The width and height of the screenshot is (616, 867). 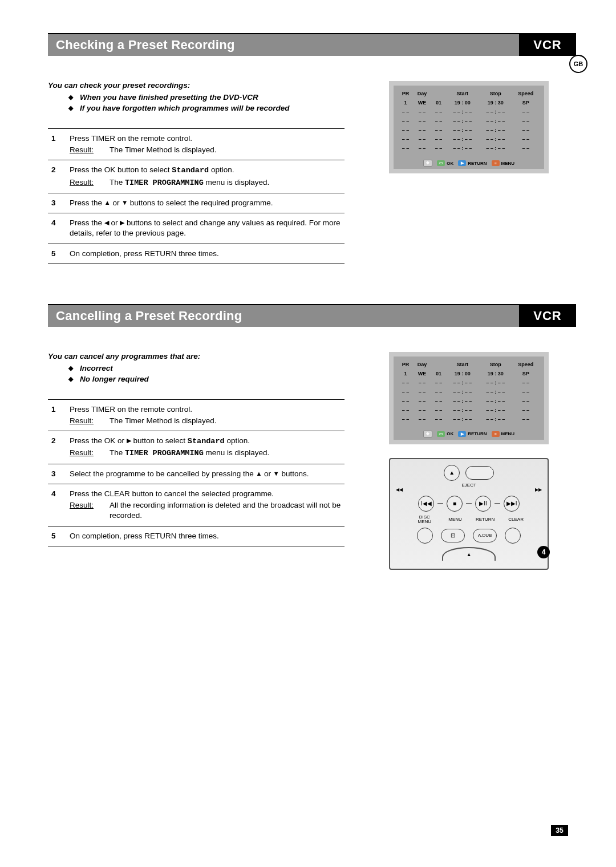 I want to click on bullet-item: No longer required, so click(x=206, y=379).